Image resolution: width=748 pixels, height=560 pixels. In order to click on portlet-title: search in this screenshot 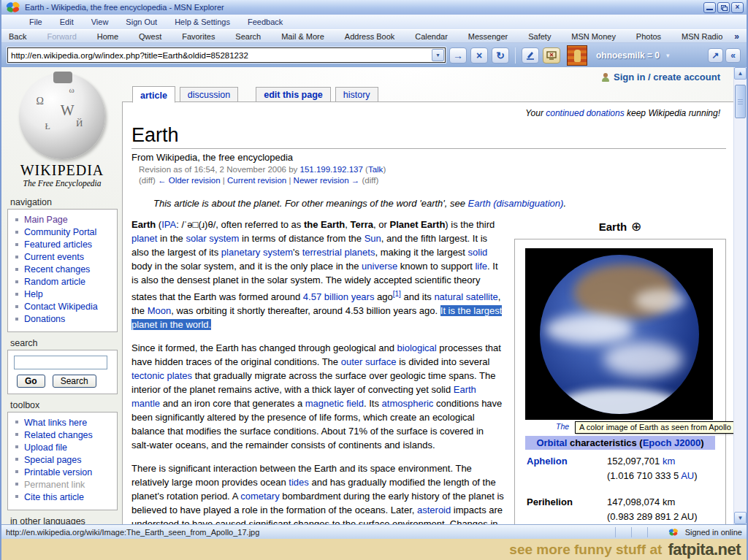, I will do `click(63, 343)`.